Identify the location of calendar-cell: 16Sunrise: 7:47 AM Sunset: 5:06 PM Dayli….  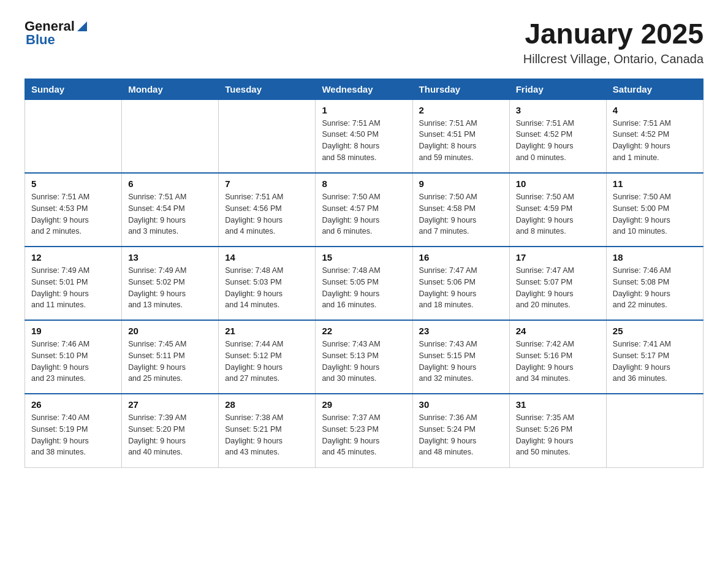
(461, 283).